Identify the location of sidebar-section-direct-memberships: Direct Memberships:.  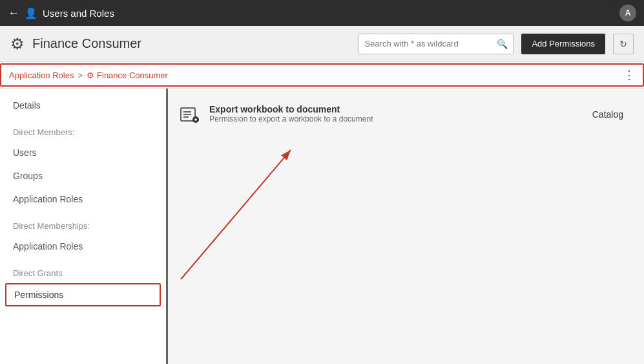
(83, 222).